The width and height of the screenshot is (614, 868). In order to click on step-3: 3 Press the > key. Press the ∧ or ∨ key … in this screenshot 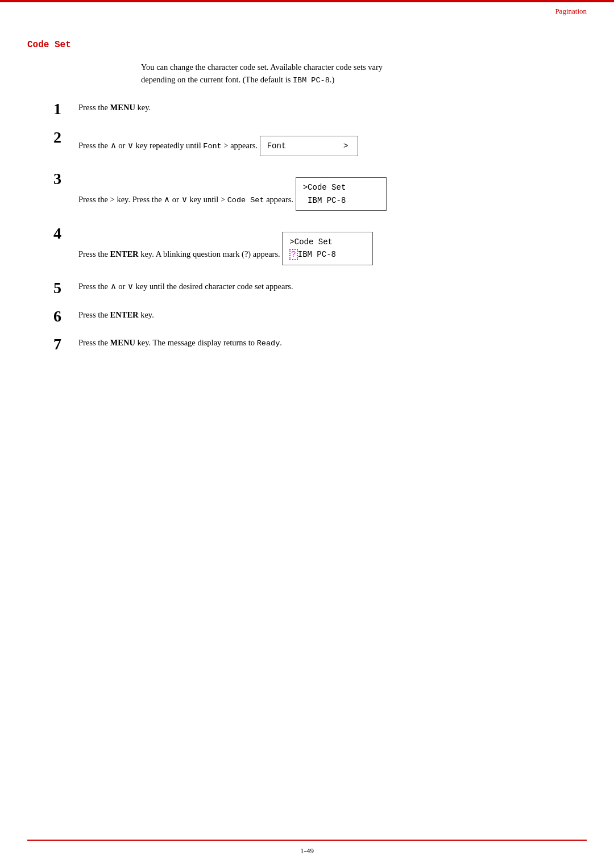, I will do `click(307, 192)`.